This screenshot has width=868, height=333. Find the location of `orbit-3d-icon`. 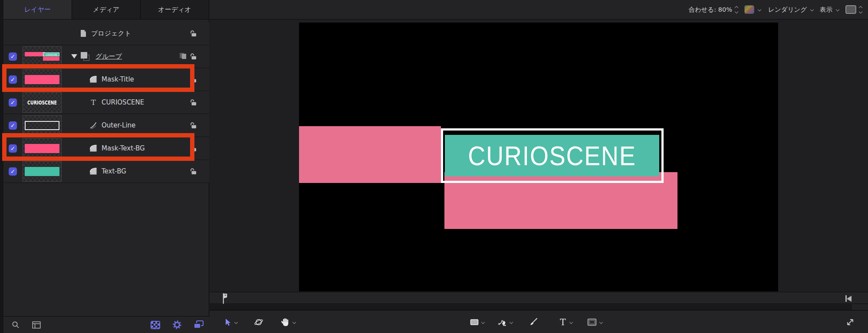

orbit-3d-icon is located at coordinates (259, 322).